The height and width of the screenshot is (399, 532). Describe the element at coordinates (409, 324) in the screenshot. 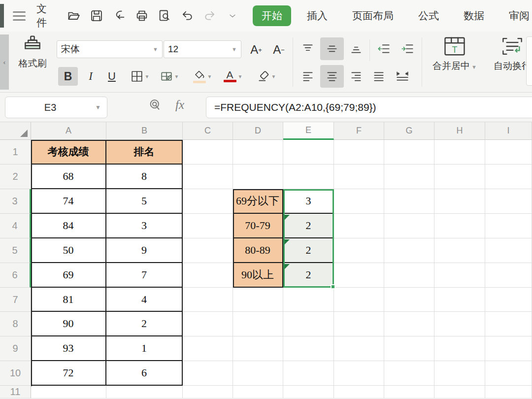

I see `cell-G8` at that location.